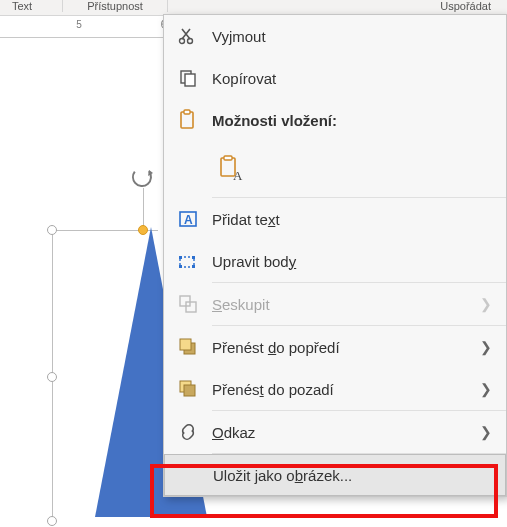  What do you see at coordinates (335, 219) in the screenshot?
I see `menu-item-add-text: A Přidat text` at bounding box center [335, 219].